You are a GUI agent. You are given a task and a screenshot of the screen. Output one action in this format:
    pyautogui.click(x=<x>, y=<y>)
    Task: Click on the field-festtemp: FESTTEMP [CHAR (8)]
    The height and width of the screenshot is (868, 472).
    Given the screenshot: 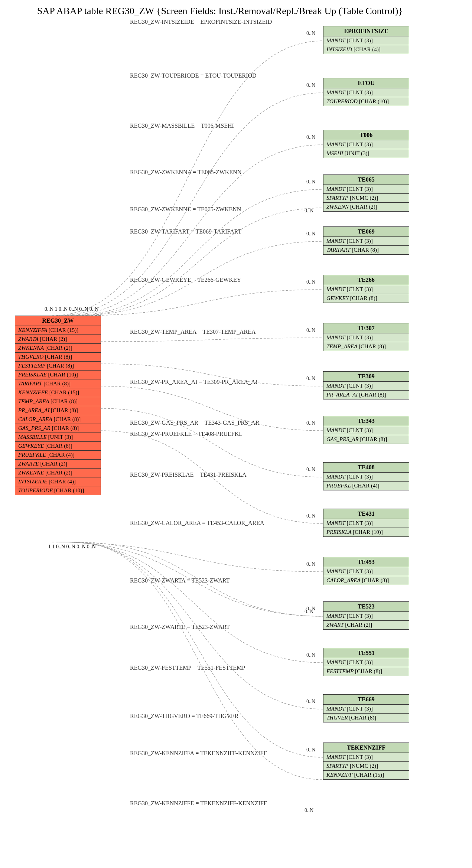 What is the action you would take?
    pyautogui.click(x=58, y=366)
    